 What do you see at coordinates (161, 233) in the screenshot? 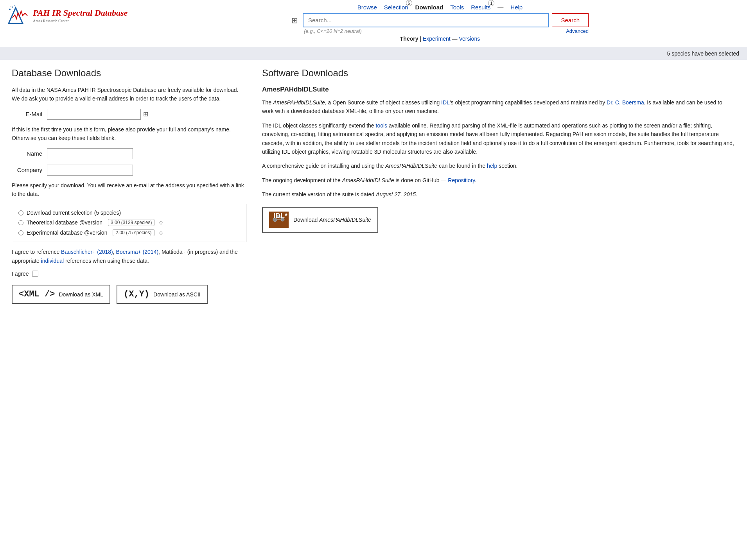
I see `experimental-version-icon: ◇` at bounding box center [161, 233].